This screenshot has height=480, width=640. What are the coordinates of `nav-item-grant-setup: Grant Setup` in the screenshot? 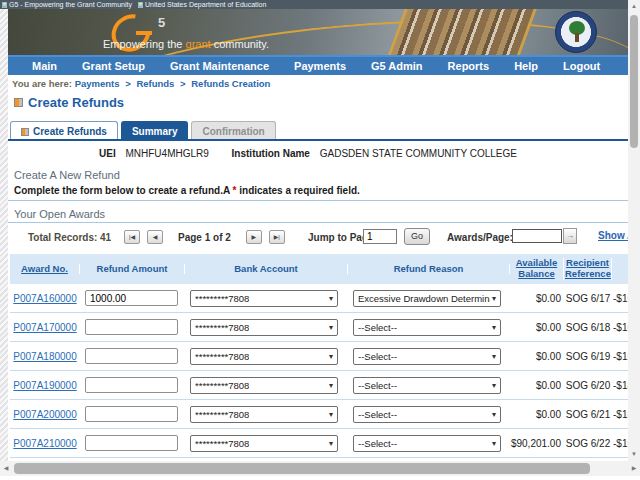 It's located at (114, 66).